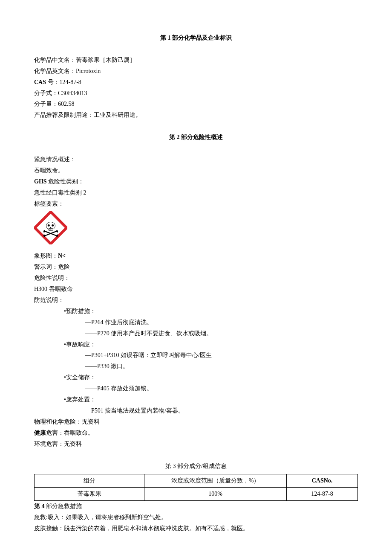  I want to click on group-response-header: •事故响应：, so click(196, 345).